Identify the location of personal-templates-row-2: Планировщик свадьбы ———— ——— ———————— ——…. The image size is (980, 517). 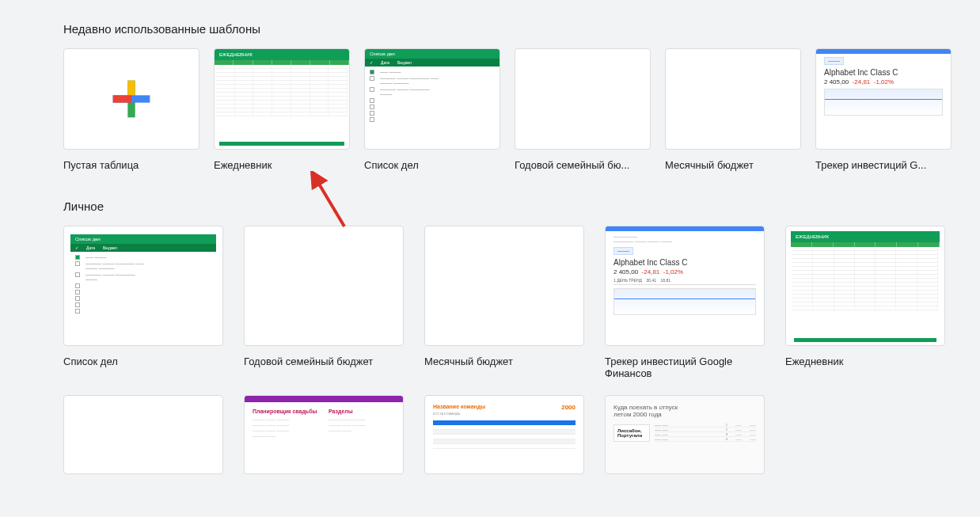
(490, 435).